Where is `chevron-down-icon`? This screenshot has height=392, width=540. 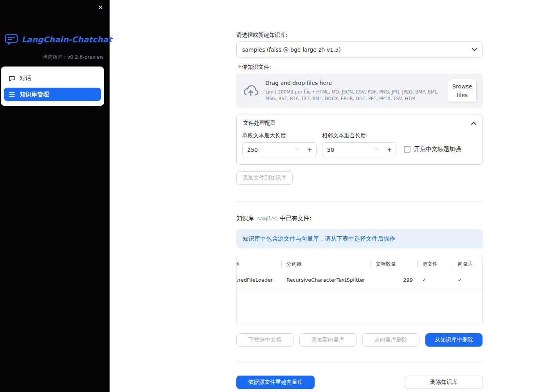 chevron-down-icon is located at coordinates (474, 50).